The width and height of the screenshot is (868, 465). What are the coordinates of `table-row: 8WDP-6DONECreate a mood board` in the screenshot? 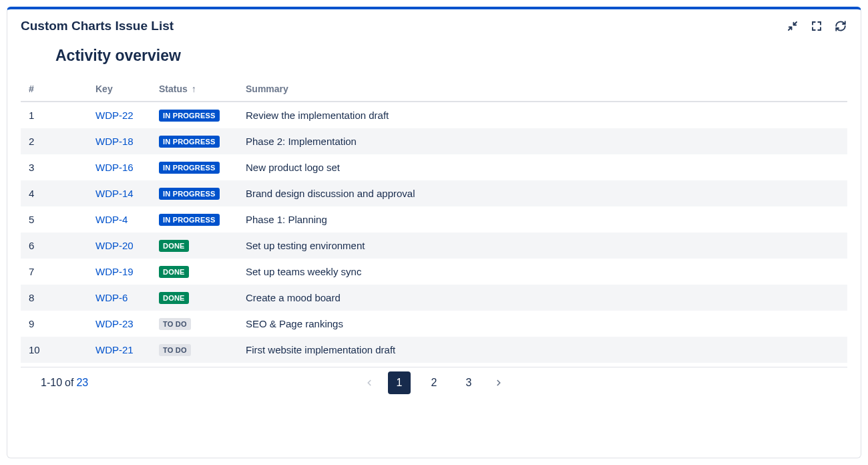 It's located at (434, 298).